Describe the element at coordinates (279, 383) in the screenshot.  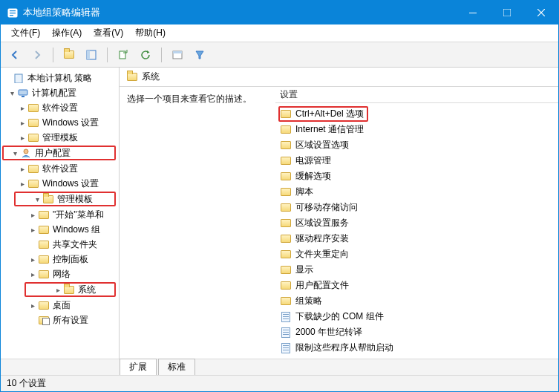
I see `statusbar: 10 个设置` at that location.